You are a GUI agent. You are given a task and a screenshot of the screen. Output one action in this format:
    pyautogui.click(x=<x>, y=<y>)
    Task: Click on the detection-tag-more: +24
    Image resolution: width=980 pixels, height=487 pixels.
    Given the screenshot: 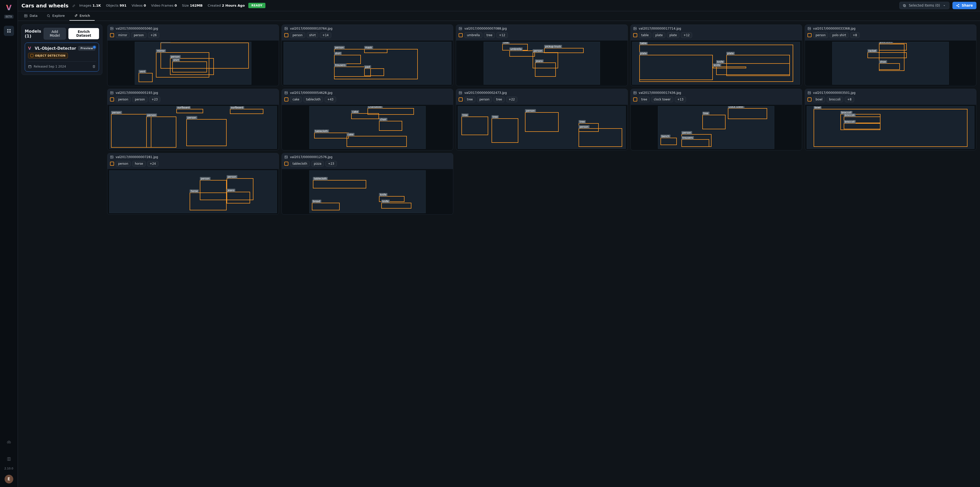 What is the action you would take?
    pyautogui.click(x=153, y=163)
    